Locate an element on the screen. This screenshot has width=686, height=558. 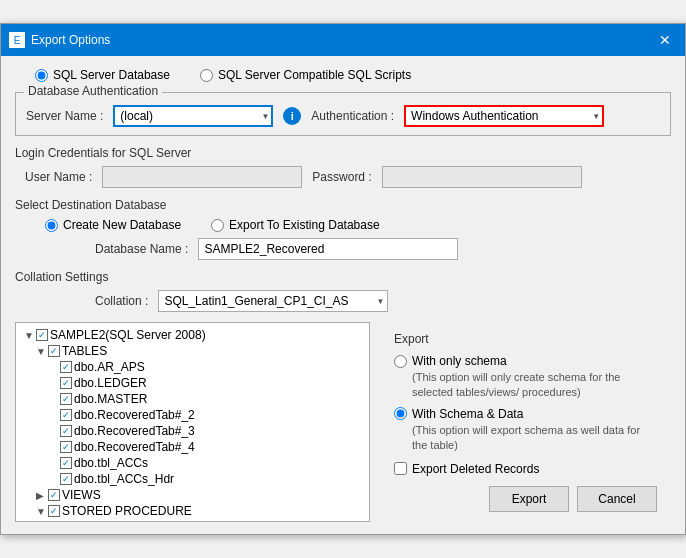
tree-item-label: dbo.RecoveredTab#_4 is located at coordinates (134, 447).